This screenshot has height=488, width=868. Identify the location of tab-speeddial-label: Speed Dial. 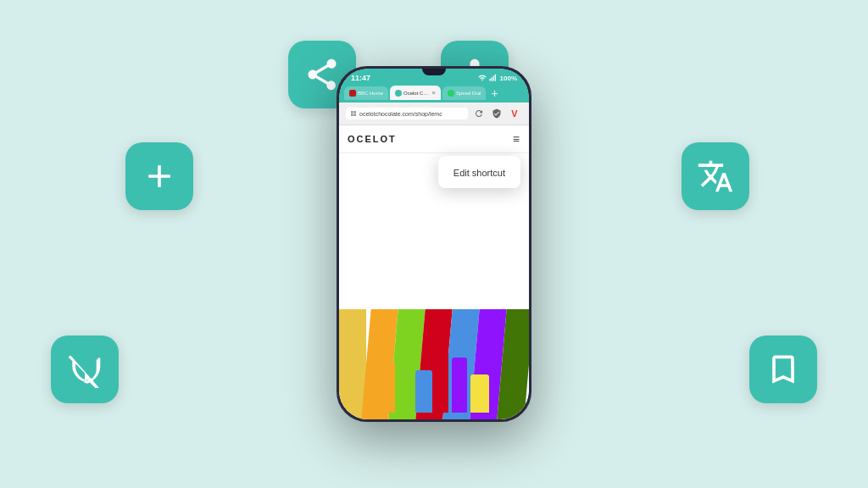
(468, 93).